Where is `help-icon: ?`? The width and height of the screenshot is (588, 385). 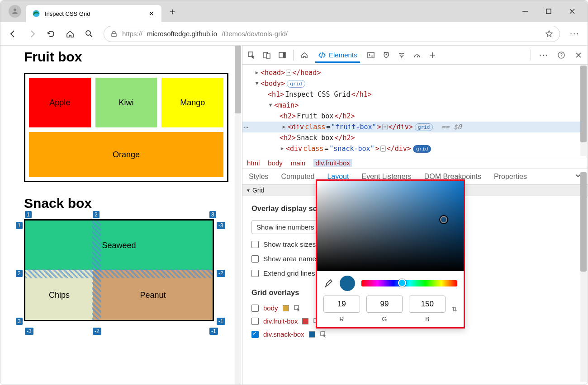
help-icon: ? is located at coordinates (561, 55).